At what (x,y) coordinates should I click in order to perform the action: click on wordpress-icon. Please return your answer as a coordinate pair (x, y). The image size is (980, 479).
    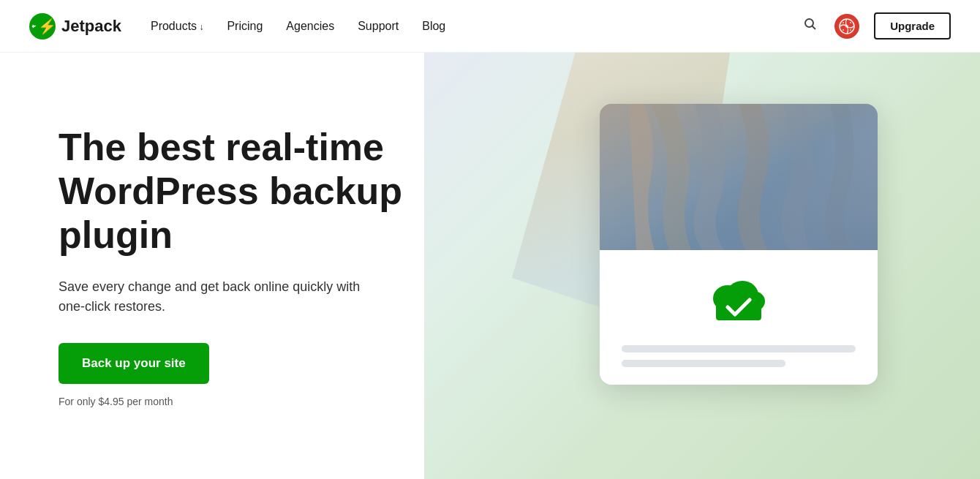
    Looking at the image, I should click on (847, 26).